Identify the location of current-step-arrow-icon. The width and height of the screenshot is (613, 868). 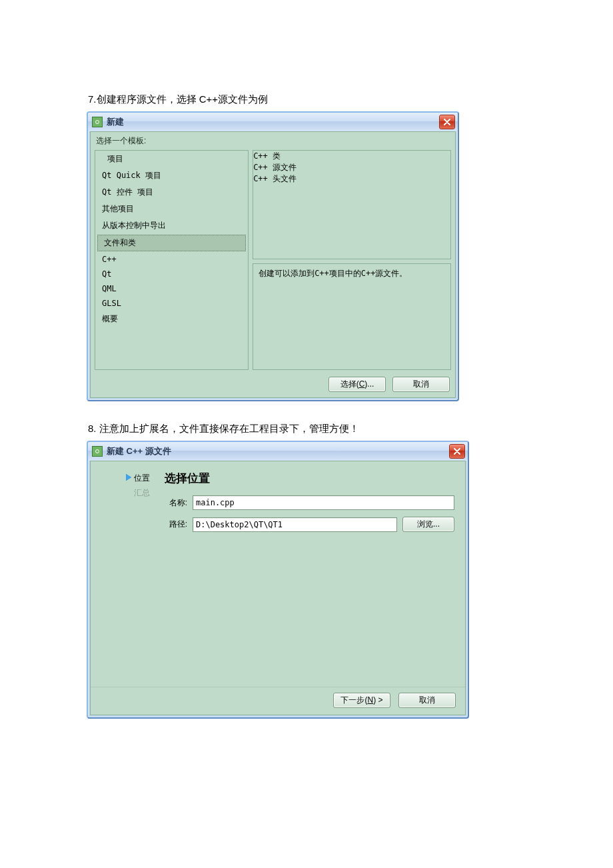
(129, 478).